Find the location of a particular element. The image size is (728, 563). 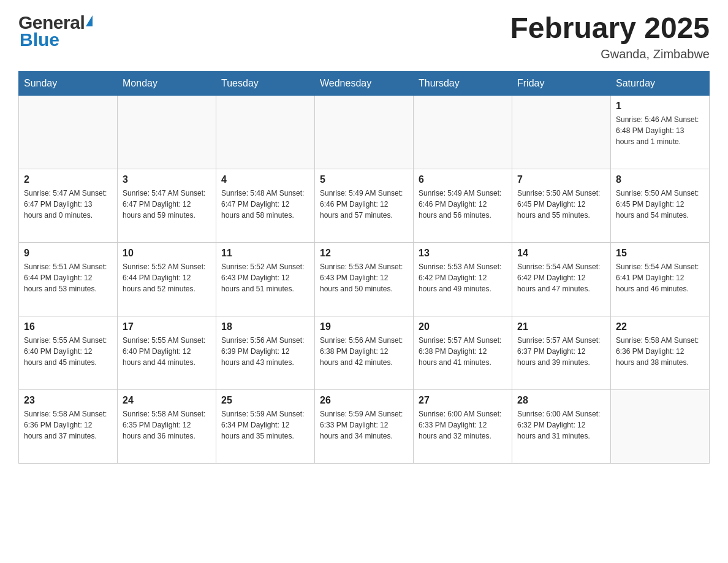

day-number: 19 is located at coordinates (364, 327).